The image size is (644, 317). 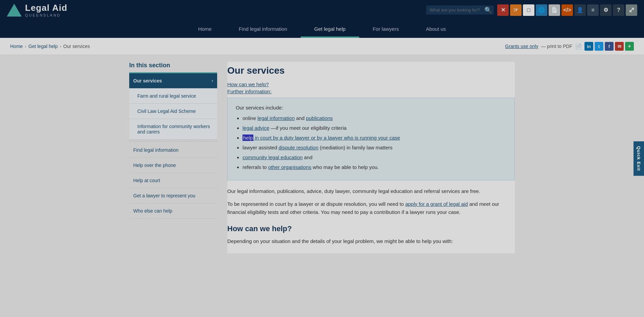 I want to click on sidebar-item-help-phone: Help over the phone, so click(x=173, y=166).